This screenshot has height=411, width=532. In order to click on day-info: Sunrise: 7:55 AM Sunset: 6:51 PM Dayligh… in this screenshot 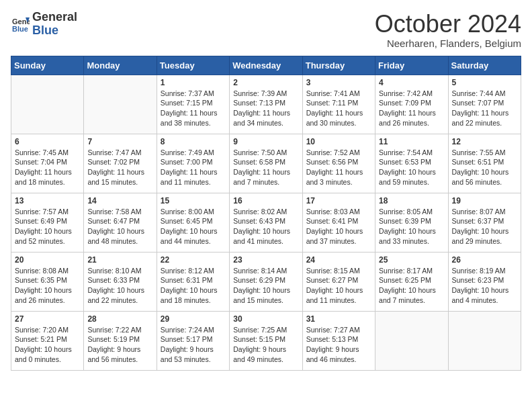, I will do `click(485, 168)`.